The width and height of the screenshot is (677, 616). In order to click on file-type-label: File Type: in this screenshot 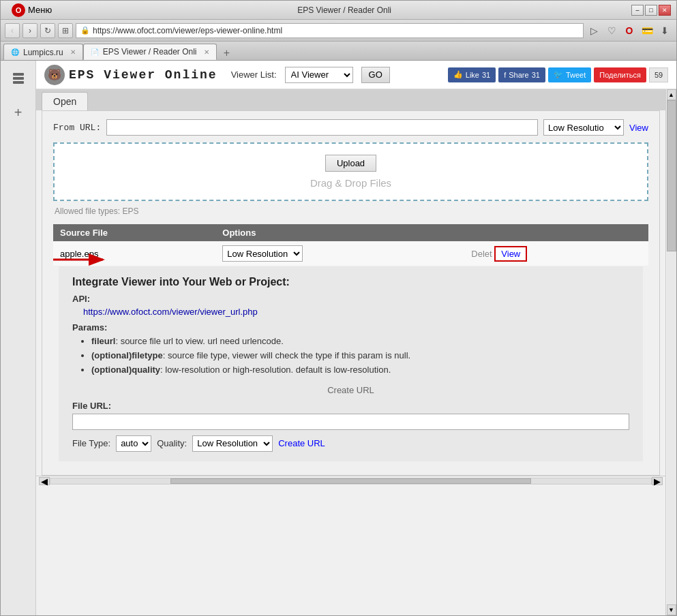, I will do `click(91, 443)`.